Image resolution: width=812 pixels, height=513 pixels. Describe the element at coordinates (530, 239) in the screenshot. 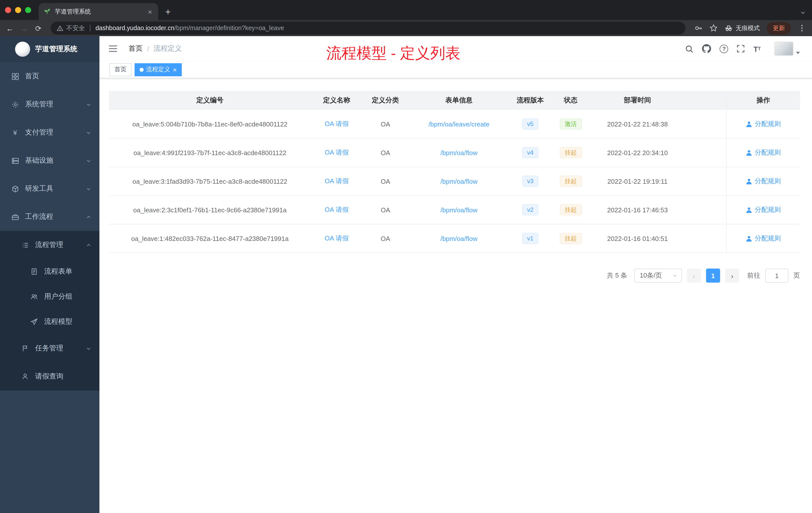

I see `version-badge: v1` at that location.